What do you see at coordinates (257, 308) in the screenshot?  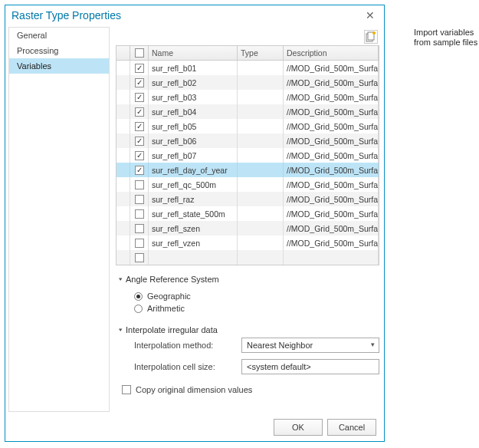 I see `radio-arithmetic: Arithmetic` at bounding box center [257, 308].